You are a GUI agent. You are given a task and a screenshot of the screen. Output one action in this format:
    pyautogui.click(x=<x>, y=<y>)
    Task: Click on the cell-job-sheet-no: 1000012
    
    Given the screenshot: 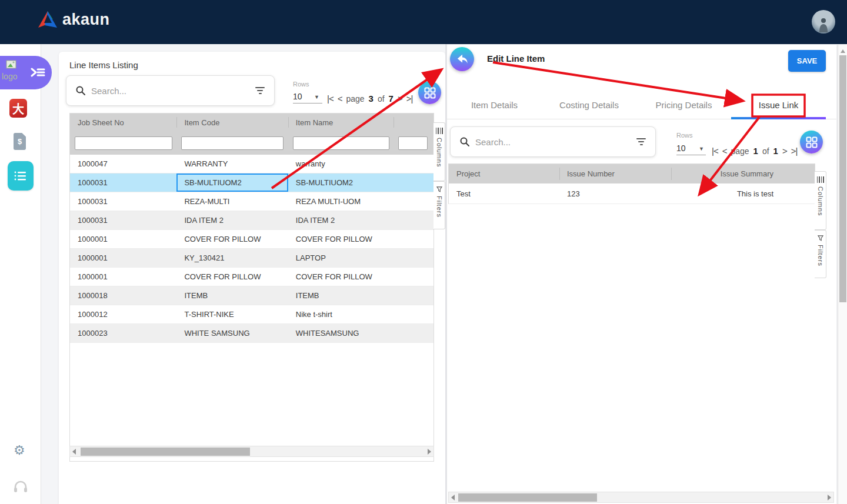 What is the action you would take?
    pyautogui.click(x=124, y=314)
    